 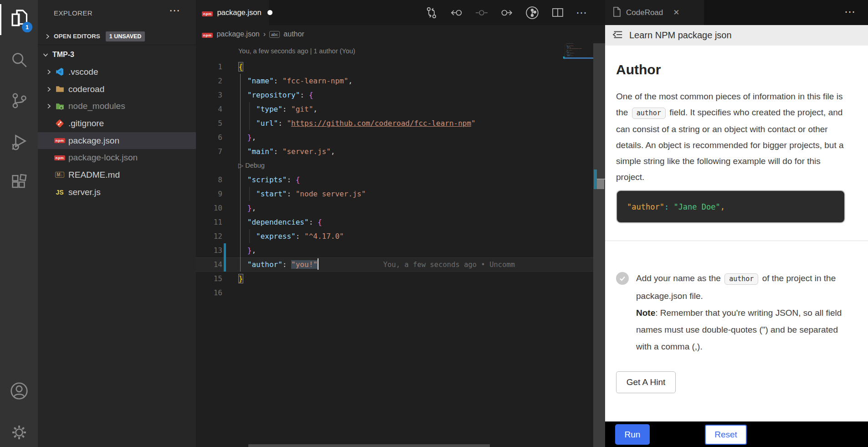 What do you see at coordinates (19, 184) in the screenshot?
I see `extensions-view-button` at bounding box center [19, 184].